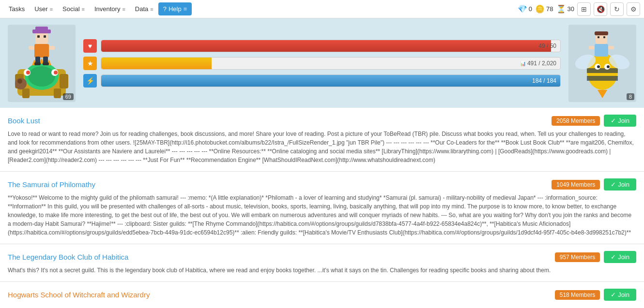  I want to click on nav-right: 💎 0 🪙 78 ⏳ 30 ⊞ 🔇 ↻ ⚙, so click(579, 9).